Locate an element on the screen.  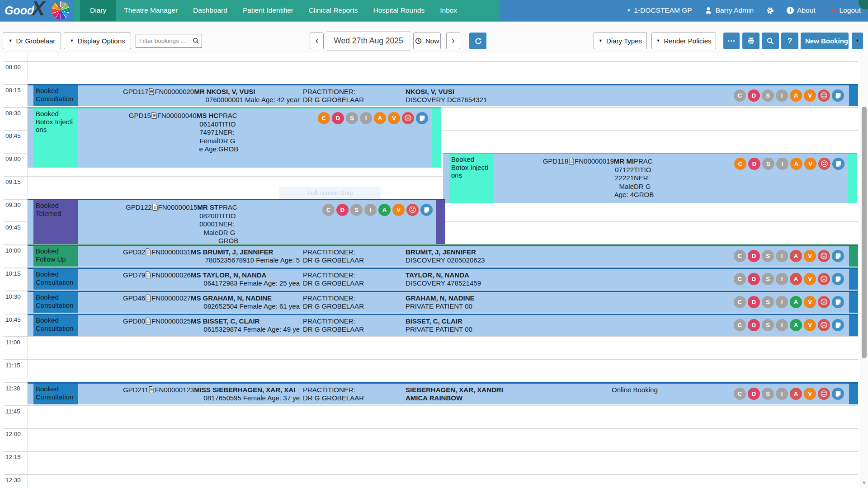
booking-09:30-telemed: BookedTelemedGPD122FN00000015MR ST082000… is located at coordinates (236, 221).